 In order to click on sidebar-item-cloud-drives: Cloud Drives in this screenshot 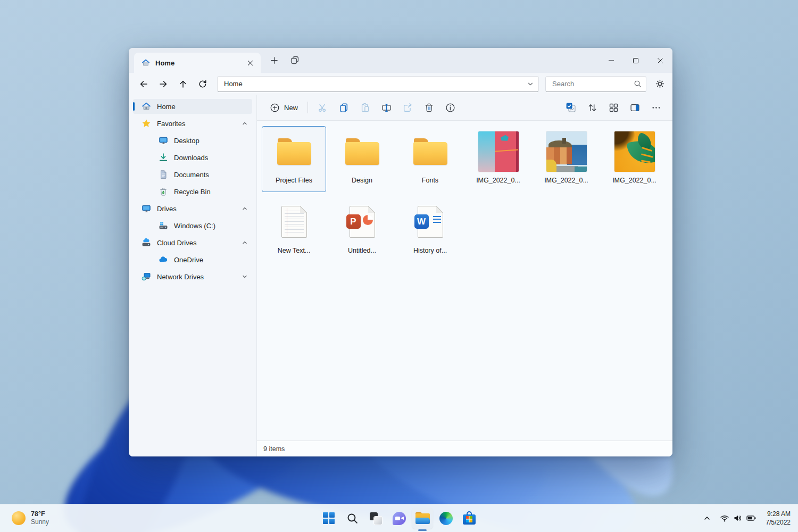, I will do `click(193, 243)`.